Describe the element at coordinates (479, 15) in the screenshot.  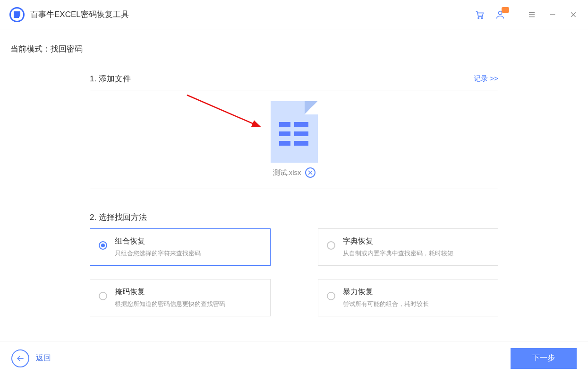
I see `cart-icon` at that location.